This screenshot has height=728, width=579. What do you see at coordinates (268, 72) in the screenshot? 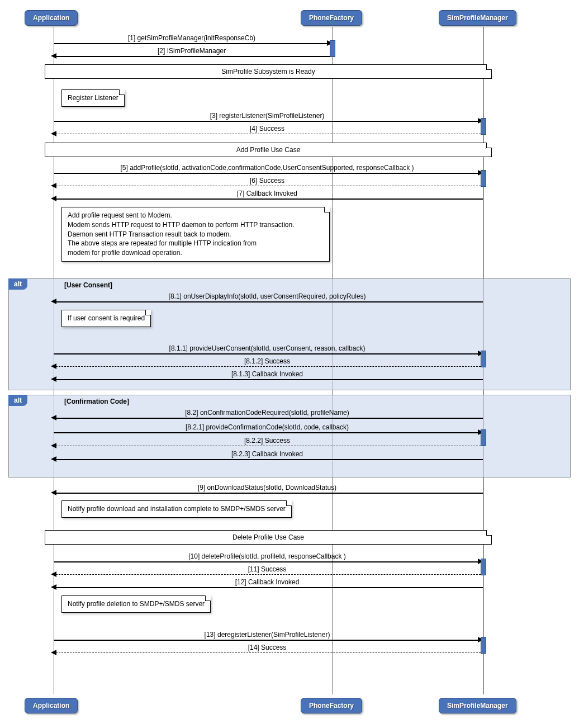
I see `divider-ready: SimProfile Subsystem is Ready` at bounding box center [268, 72].